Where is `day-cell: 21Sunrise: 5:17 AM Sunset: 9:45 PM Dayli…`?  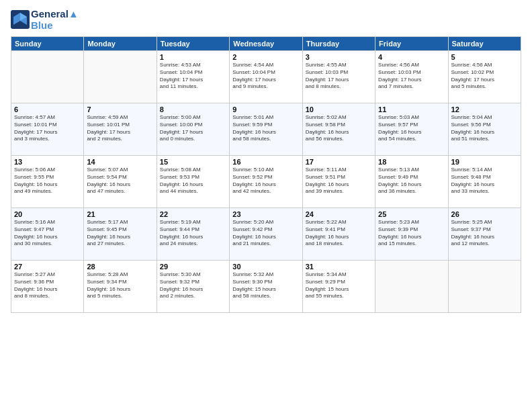 day-cell: 21Sunrise: 5:17 AM Sunset: 9:45 PM Dayli… is located at coordinates (120, 234).